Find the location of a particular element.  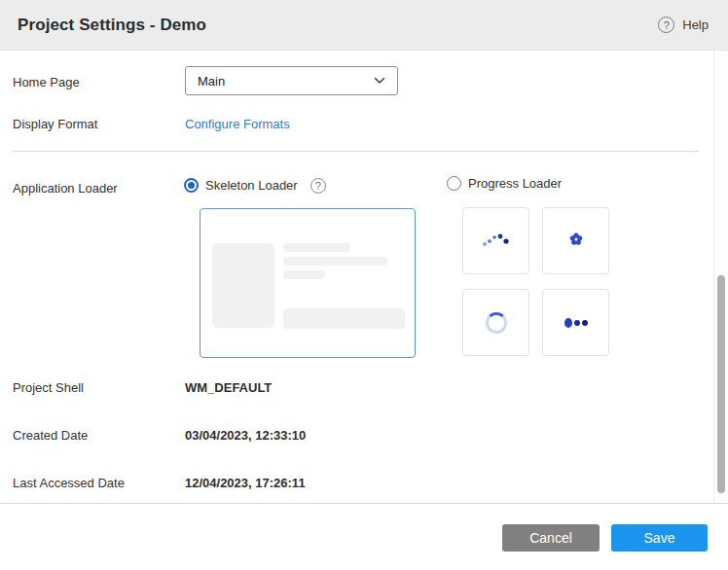

home-page-selected-value: Main is located at coordinates (211, 82).